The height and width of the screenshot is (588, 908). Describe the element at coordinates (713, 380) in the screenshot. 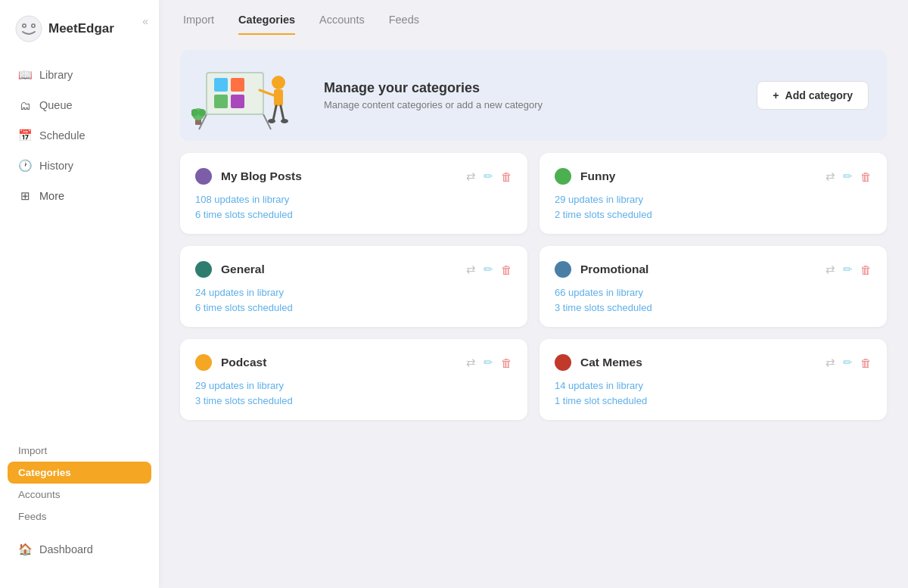

I see `category-card-cat-memes: Cat Memes ⇄ ✏ 🗑 14 updates in library 1 …` at that location.